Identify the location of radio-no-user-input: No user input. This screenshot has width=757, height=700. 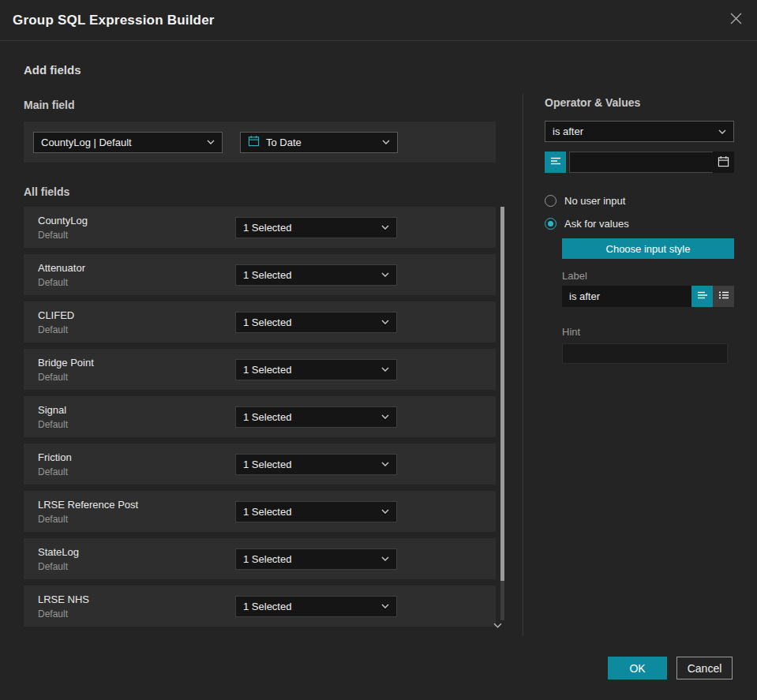
(639, 200).